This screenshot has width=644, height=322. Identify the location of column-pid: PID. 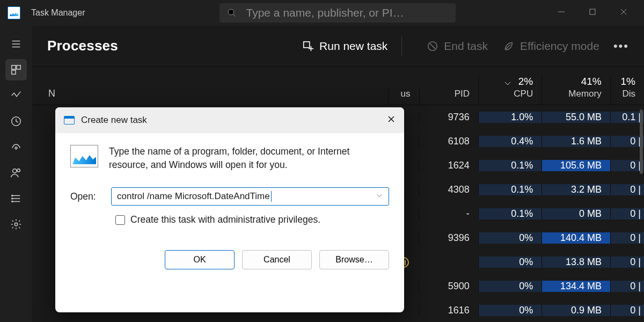
(449, 96).